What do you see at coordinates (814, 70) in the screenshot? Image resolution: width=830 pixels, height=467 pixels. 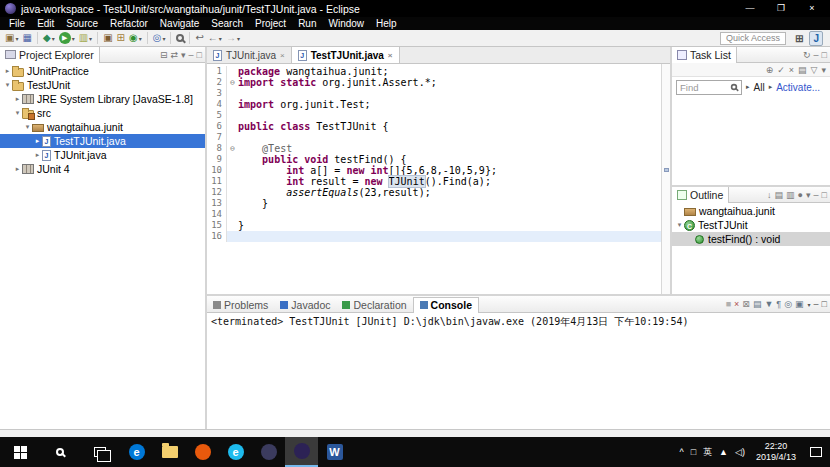 I see `filter-icon: ▽` at bounding box center [814, 70].